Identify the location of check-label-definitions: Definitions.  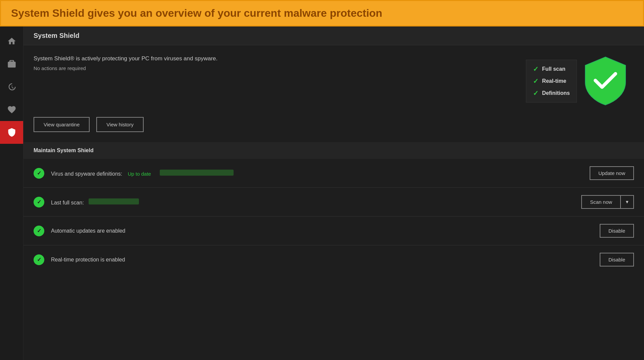
(556, 93).